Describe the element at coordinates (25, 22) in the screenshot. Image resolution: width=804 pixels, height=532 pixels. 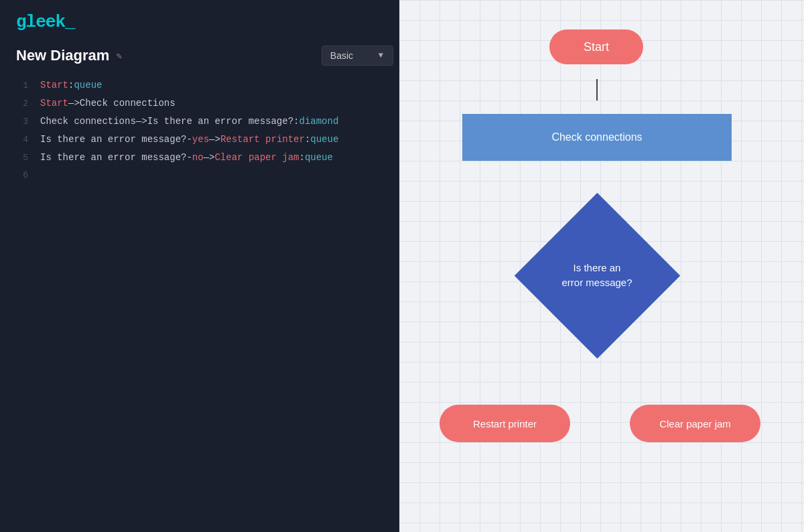
I see `logo-prefix: gl` at that location.